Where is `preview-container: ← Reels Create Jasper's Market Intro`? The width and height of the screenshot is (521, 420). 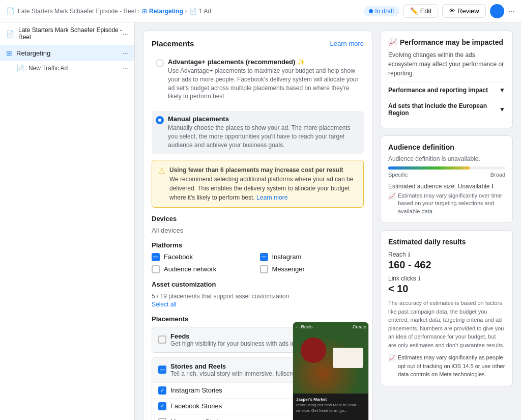
preview-container: ← Reels Create Jasper's Market Intro is located at coordinates (331, 371).